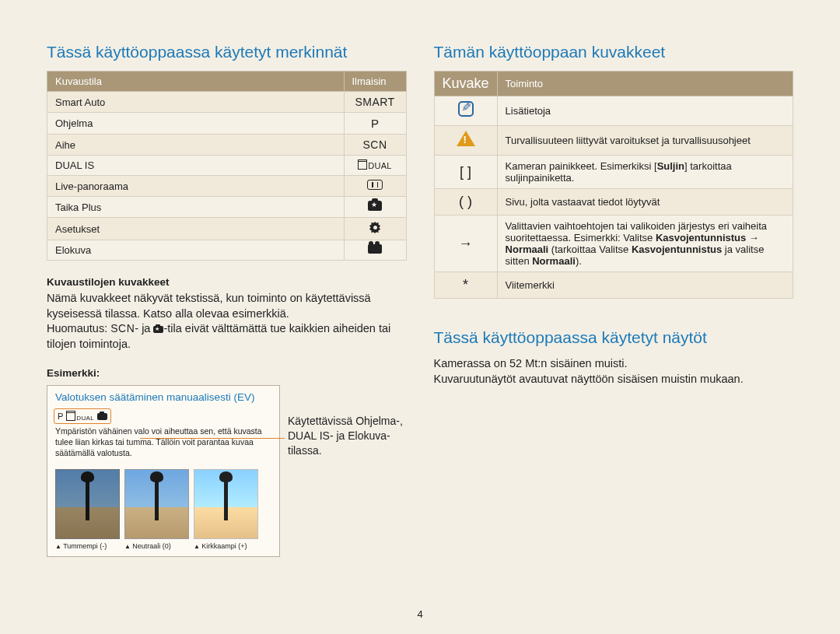  I want to click on caption-3: Kirkkaampi (+), so click(226, 546).